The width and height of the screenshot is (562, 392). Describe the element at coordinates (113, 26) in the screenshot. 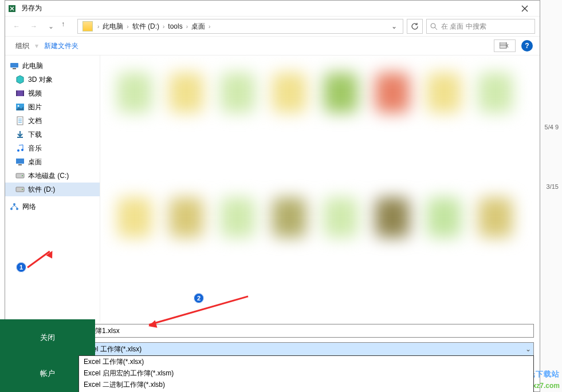

I see `breadcrumb-seg: 此电脑` at that location.